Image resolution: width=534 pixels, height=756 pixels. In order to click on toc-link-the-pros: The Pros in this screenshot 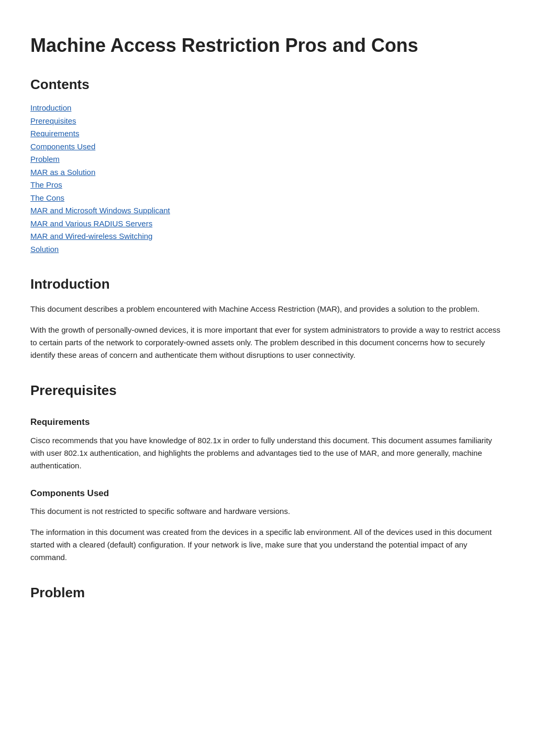, I will do `click(46, 184)`.